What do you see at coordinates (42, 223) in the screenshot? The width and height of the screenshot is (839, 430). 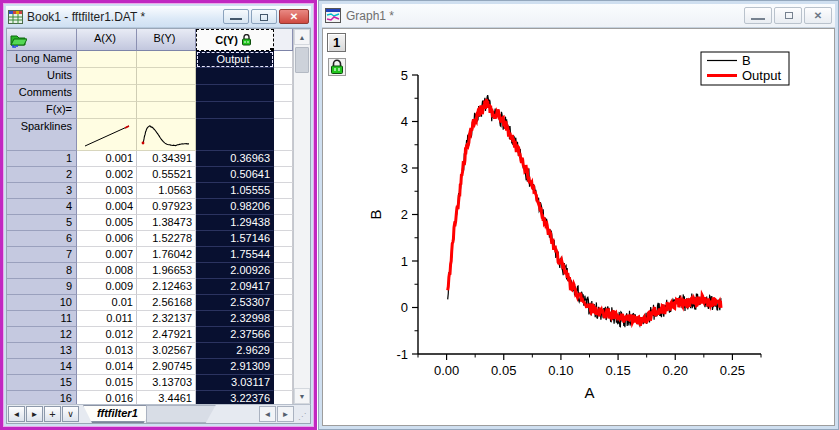 I see `row-number-5: 5` at bounding box center [42, 223].